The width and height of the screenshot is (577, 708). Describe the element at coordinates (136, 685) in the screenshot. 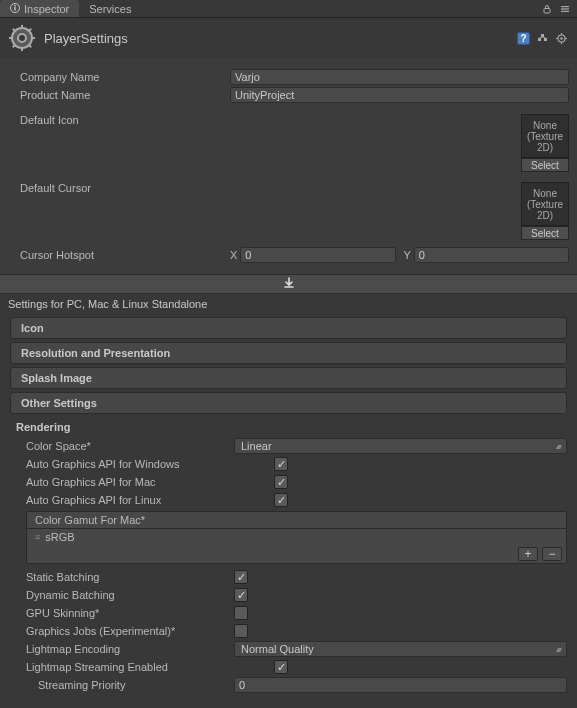

I see `streaming-priority-label: Streaming Priority` at that location.